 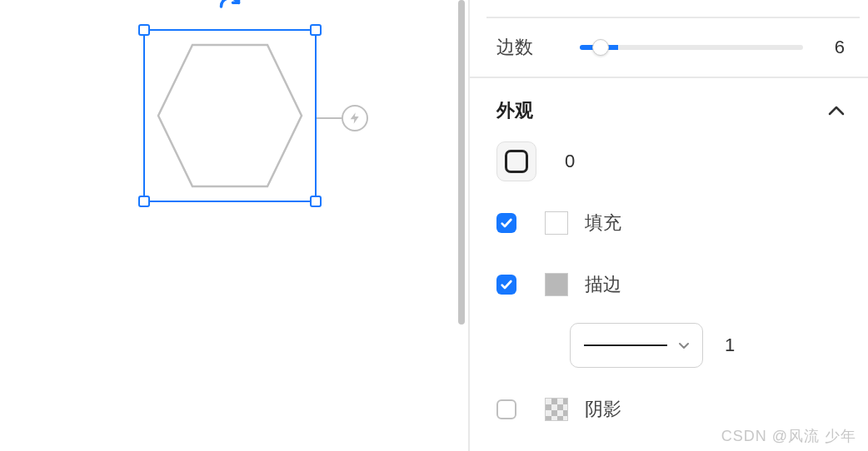 I want to click on stroke-style-row: 1, so click(x=671, y=345).